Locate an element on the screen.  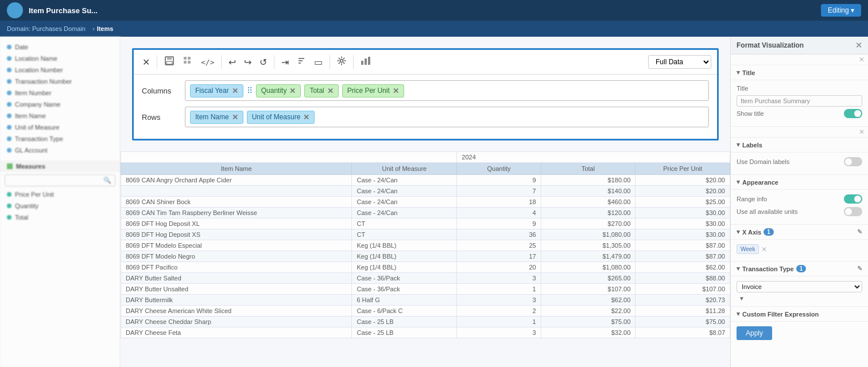
custom-filter-section-header: ▾ Custom Filter Expression is located at coordinates (799, 314).